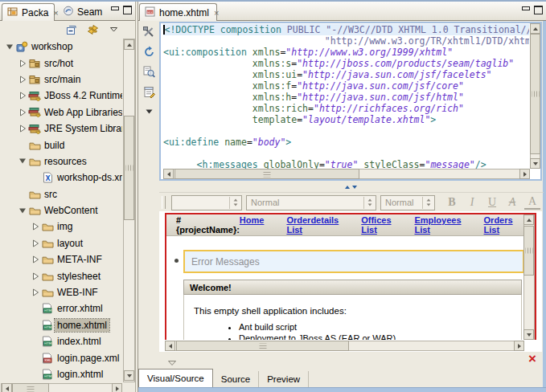  What do you see at coordinates (61, 325) in the screenshot?
I see `tree-item-home-xhtml: HTMhome.xhtml` at bounding box center [61, 325].